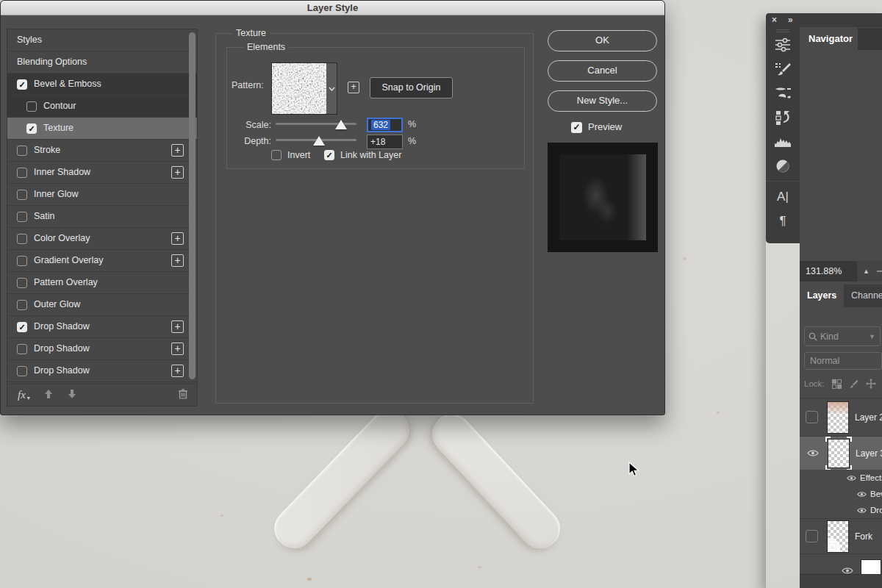  What do you see at coordinates (841, 494) in the screenshot?
I see `effect-bevel-row: Bevel & Emboss` at bounding box center [841, 494].